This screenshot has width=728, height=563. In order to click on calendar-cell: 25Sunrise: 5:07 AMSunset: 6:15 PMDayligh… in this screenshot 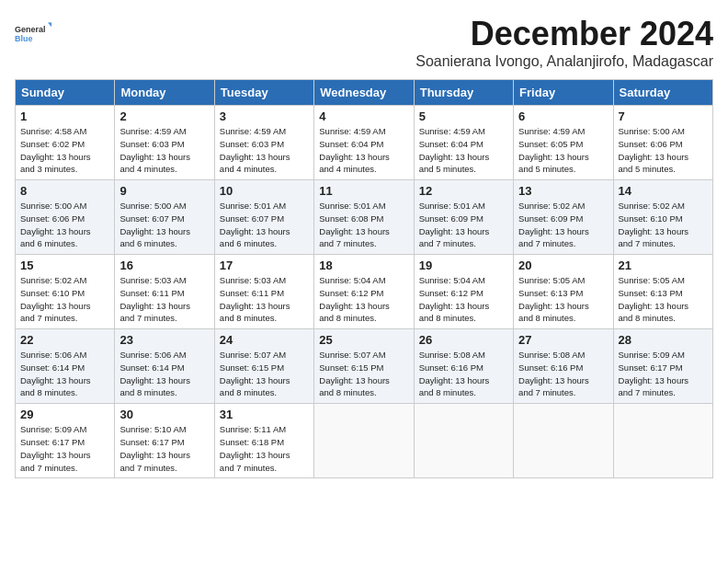, I will do `click(364, 366)`.